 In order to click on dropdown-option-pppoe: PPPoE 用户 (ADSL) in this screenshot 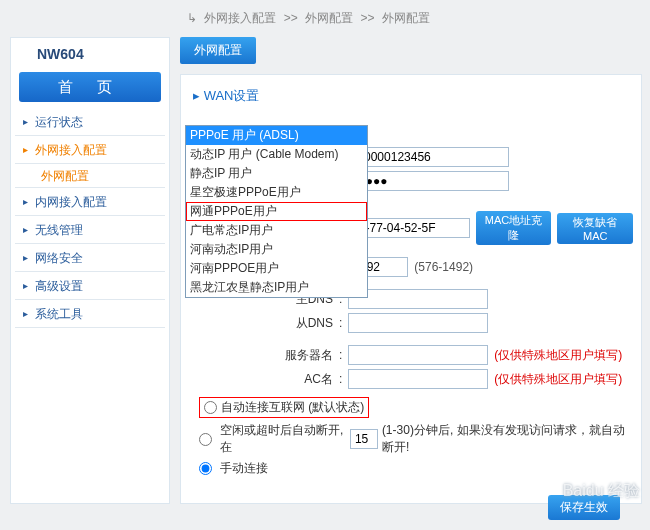, I will do `click(276, 136)`.